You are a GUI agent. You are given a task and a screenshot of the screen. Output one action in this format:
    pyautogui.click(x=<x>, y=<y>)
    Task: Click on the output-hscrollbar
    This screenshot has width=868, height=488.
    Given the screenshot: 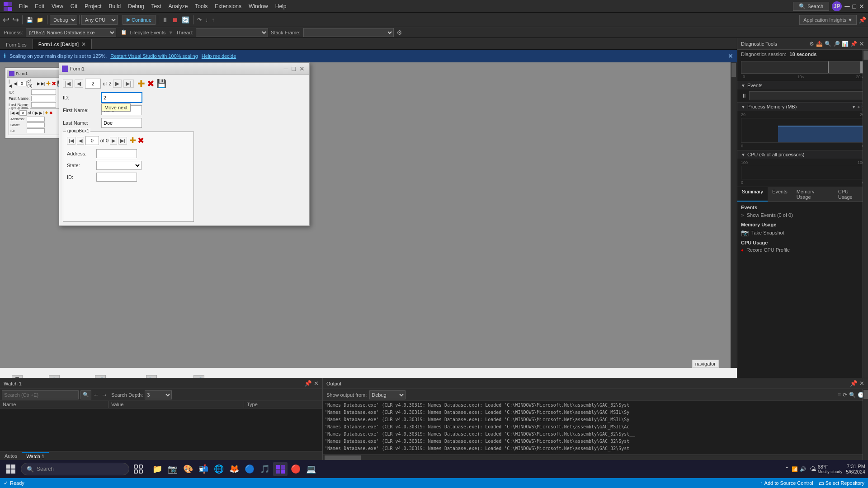 What is the action you would take?
    pyautogui.click(x=593, y=457)
    